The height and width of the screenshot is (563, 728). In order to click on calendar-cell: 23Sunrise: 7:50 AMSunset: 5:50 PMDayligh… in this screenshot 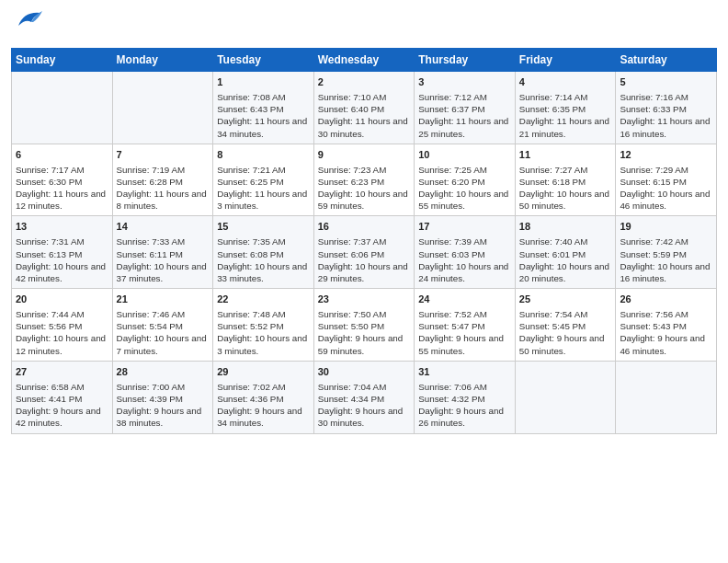, I will do `click(364, 326)`.